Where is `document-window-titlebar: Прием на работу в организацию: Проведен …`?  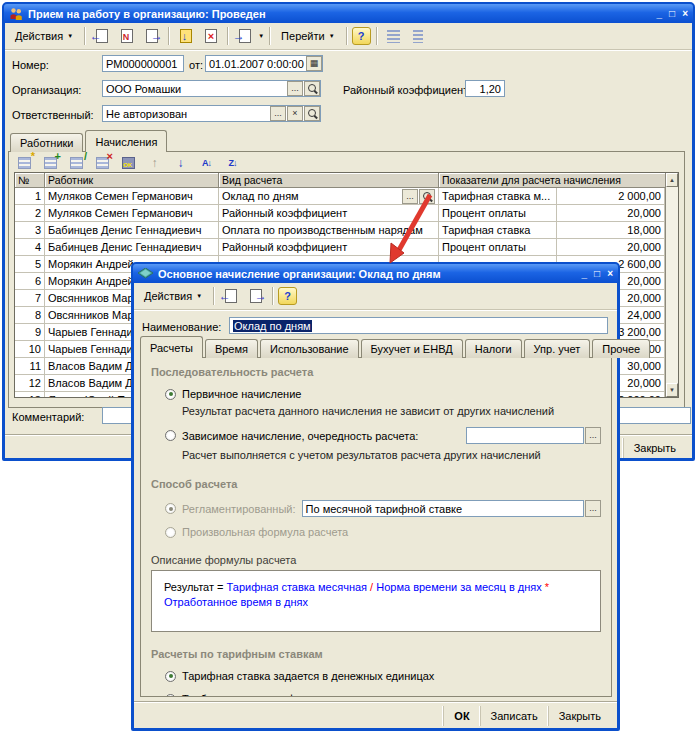 document-window-titlebar: Прием на работу в организацию: Проведен … is located at coordinates (348, 14).